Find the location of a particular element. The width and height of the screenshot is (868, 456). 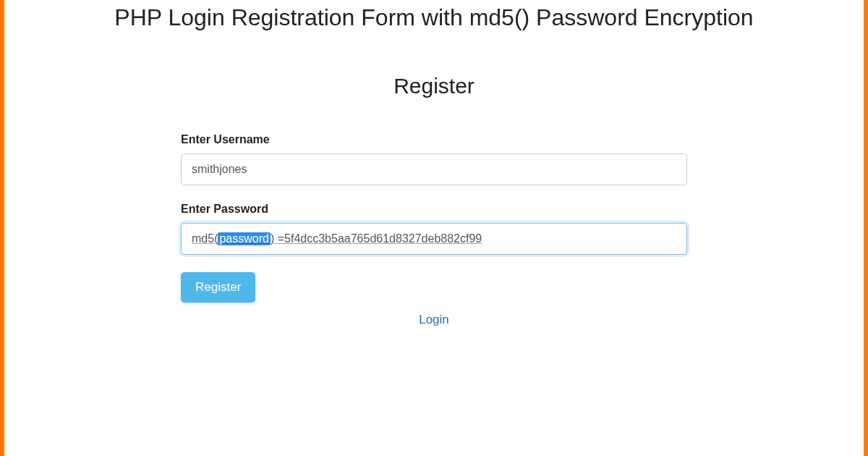

pw-prefix: md5( is located at coordinates (205, 239).